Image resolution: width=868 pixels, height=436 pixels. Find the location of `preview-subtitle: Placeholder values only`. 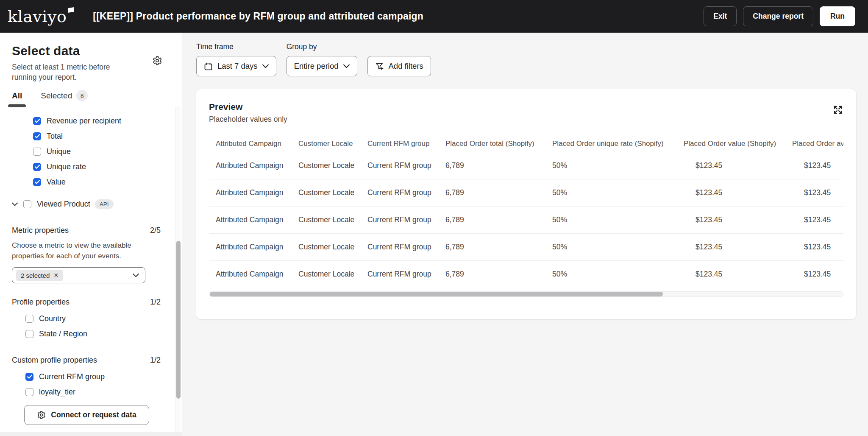

preview-subtitle: Placeholder values only is located at coordinates (248, 120).